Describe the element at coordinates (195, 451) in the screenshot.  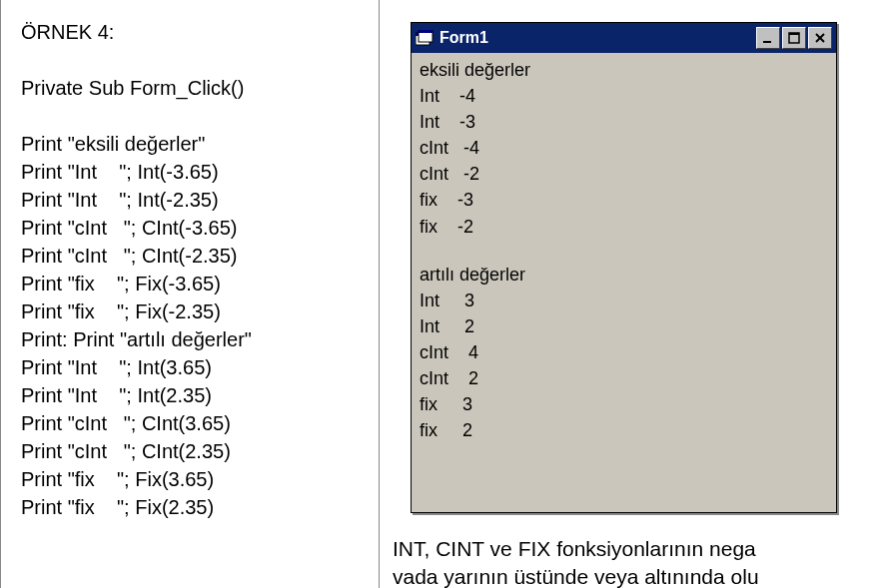
I see `code-line: Print "cInt "; CInt(2.35)` at that location.